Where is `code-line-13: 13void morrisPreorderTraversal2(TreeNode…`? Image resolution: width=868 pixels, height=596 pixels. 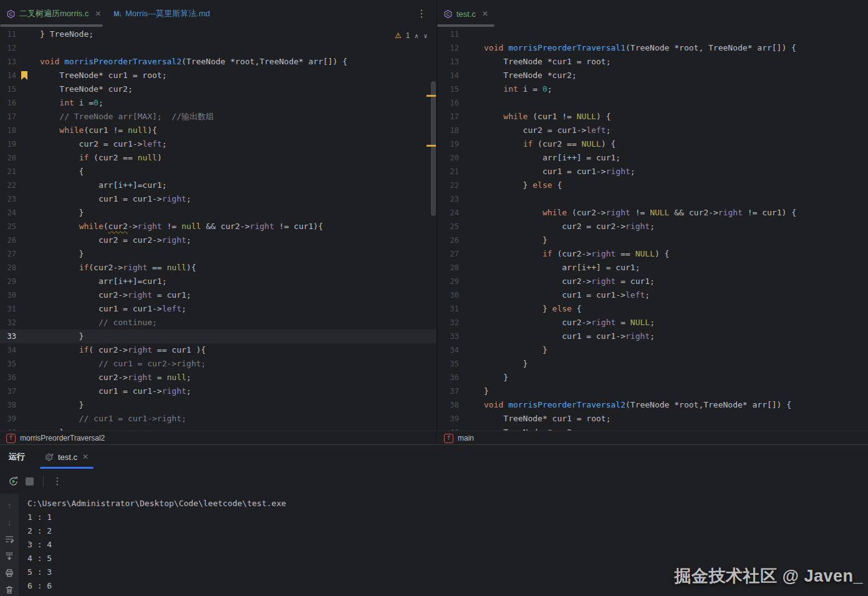 code-line-13: 13void morrisPreorderTraversal2(TreeNode… is located at coordinates (218, 62).